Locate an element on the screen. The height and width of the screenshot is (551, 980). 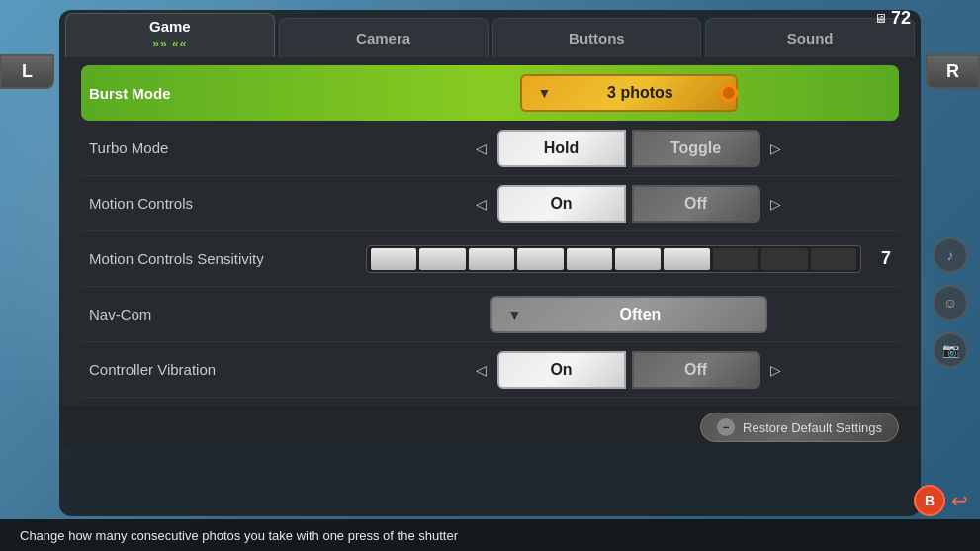
slider-bar is located at coordinates (613, 259).